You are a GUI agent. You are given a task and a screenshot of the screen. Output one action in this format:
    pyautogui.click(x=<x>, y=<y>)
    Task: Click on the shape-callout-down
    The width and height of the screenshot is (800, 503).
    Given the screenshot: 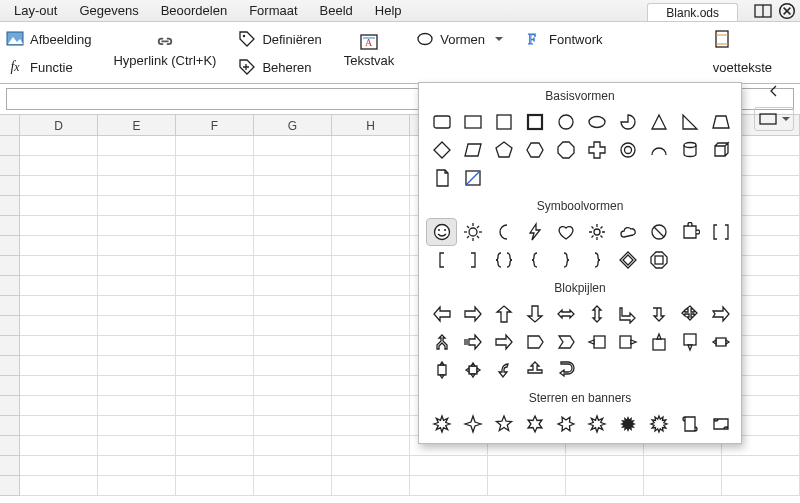 What is the action you would take?
    pyautogui.click(x=690, y=342)
    